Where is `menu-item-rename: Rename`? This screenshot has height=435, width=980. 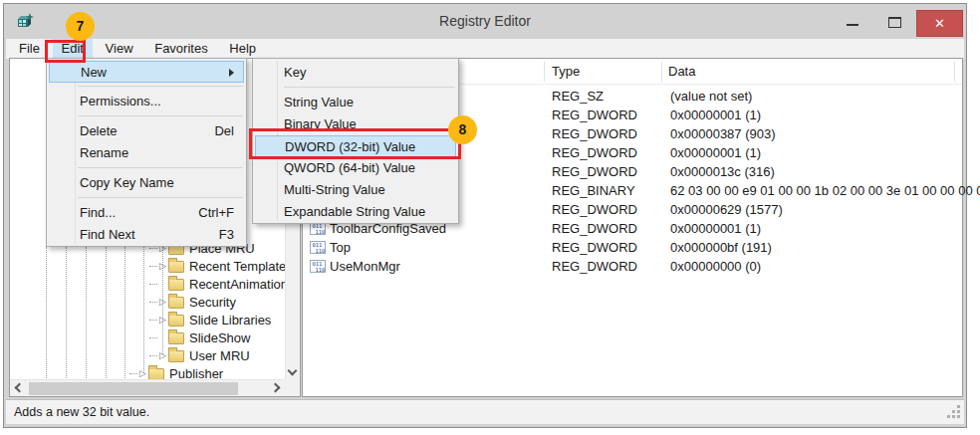
menu-item-rename: Rename is located at coordinates (146, 153).